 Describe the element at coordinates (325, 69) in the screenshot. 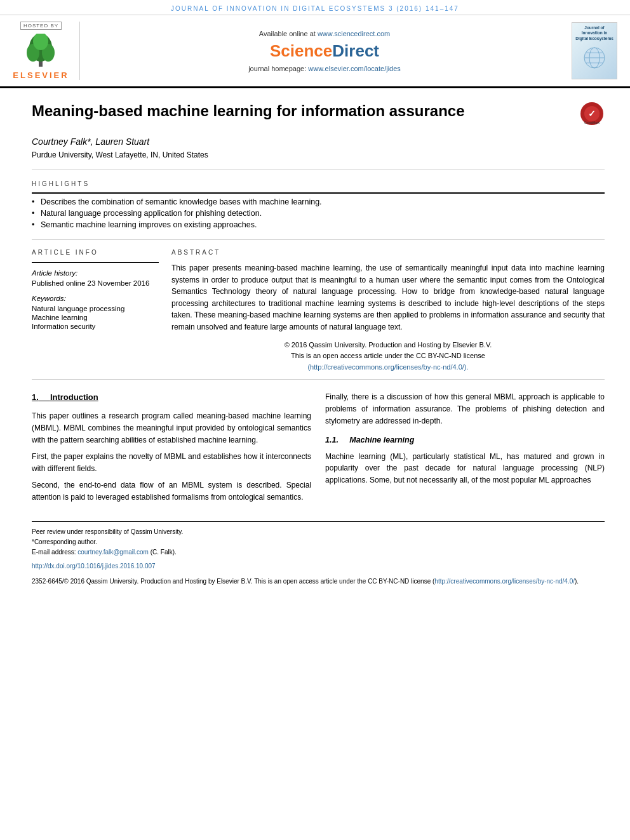

I see `journal-homepage-text: journal homepage: www.elsevier.com/locat…` at that location.